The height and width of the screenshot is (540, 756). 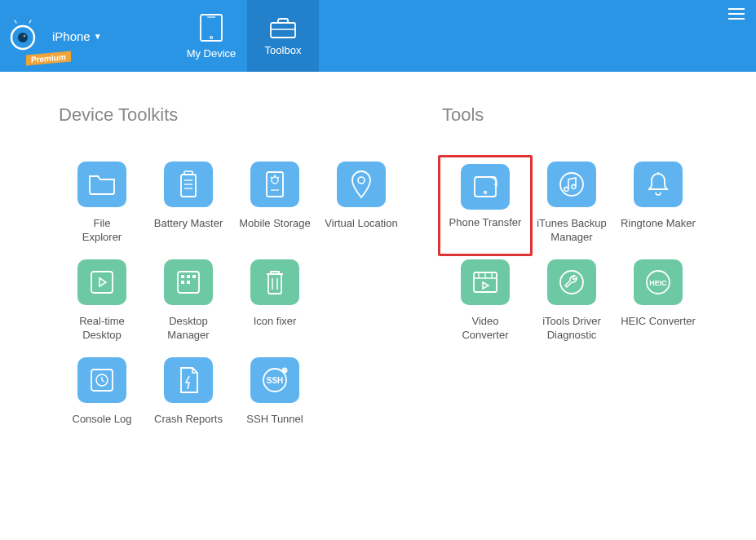 I want to click on tool-label: Ringtone Maker, so click(x=658, y=224).